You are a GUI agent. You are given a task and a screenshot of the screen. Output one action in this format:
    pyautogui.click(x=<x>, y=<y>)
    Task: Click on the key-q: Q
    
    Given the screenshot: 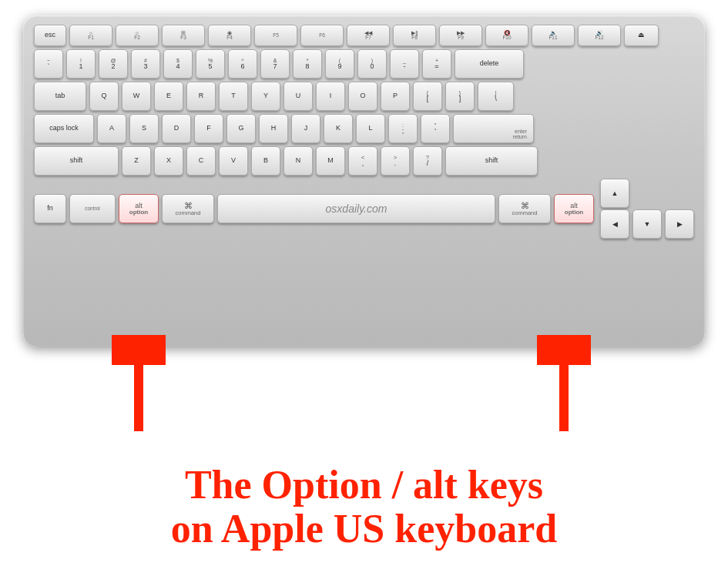 What is the action you would take?
    pyautogui.click(x=104, y=96)
    